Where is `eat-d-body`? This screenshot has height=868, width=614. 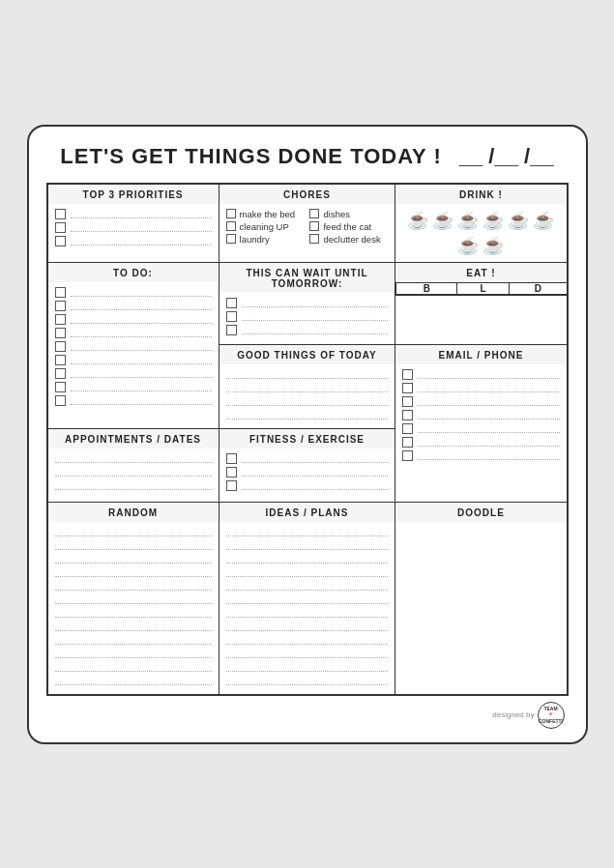 eat-d-body is located at coordinates (538, 294).